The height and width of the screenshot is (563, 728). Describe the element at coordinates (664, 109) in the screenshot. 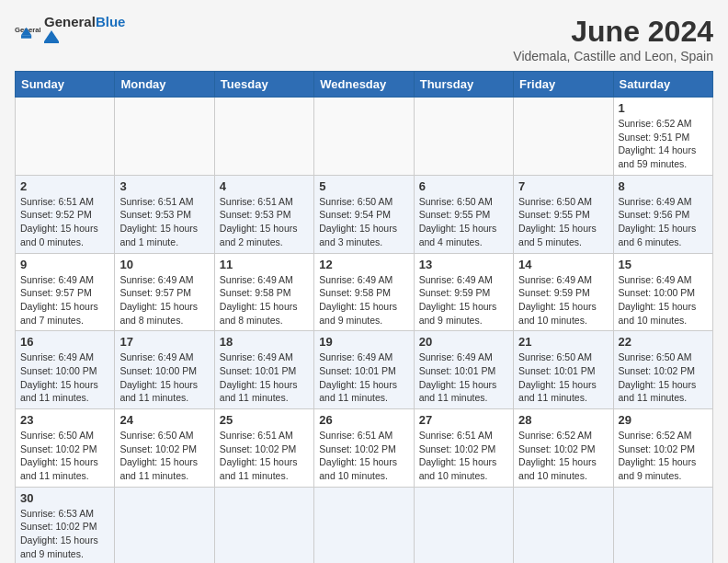

I see `day-number: 1` at that location.